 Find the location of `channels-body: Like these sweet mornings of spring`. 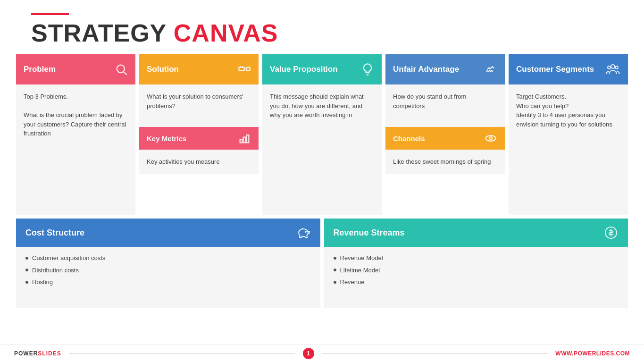

channels-body: Like these sweet mornings of spring is located at coordinates (445, 162).